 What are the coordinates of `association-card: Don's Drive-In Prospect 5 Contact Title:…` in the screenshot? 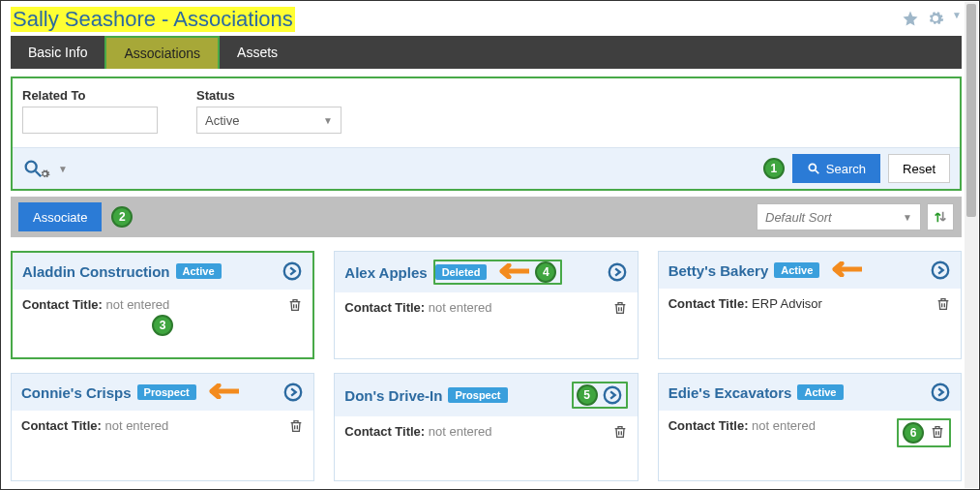 It's located at (486, 427).